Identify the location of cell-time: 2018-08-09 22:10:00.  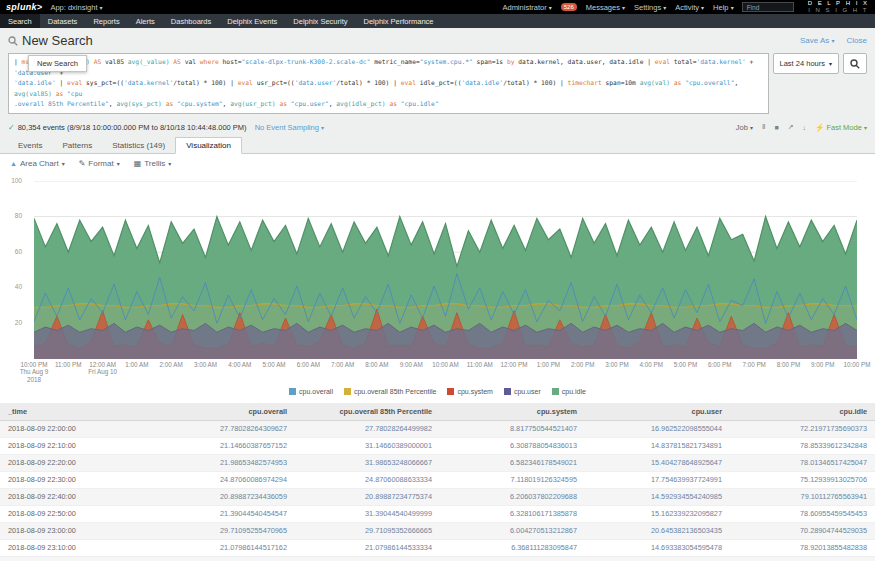
(75, 446).